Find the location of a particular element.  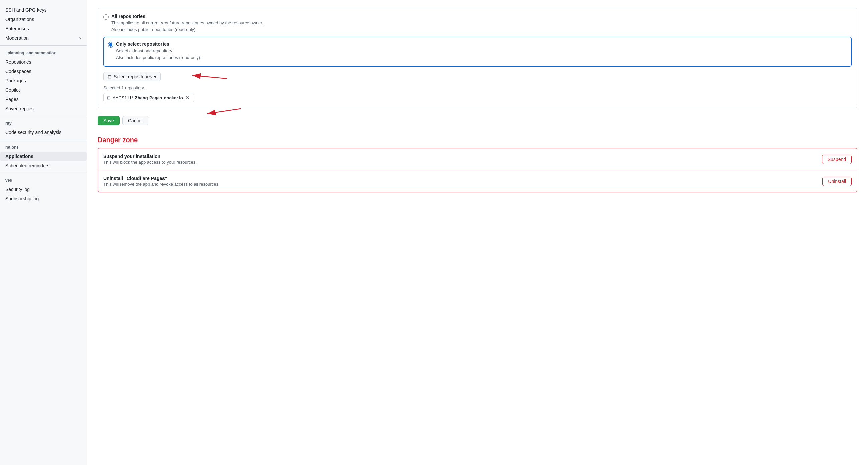

select-repos-btn-label: Select repositories is located at coordinates (133, 77).